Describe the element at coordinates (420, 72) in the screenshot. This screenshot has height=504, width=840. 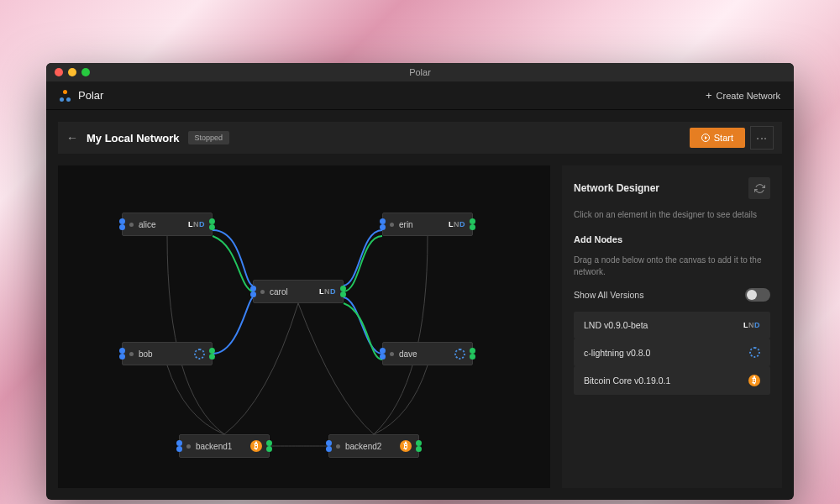
I see `window-title: Polar` at that location.